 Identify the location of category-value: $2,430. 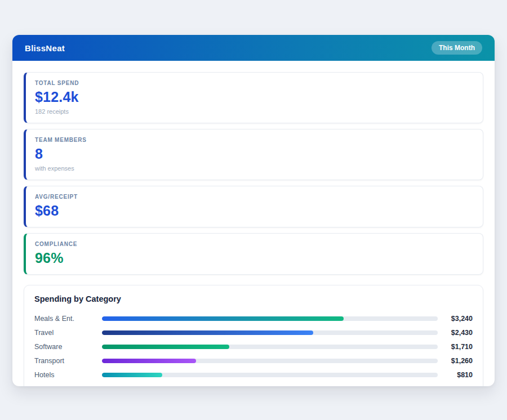
(455, 333).